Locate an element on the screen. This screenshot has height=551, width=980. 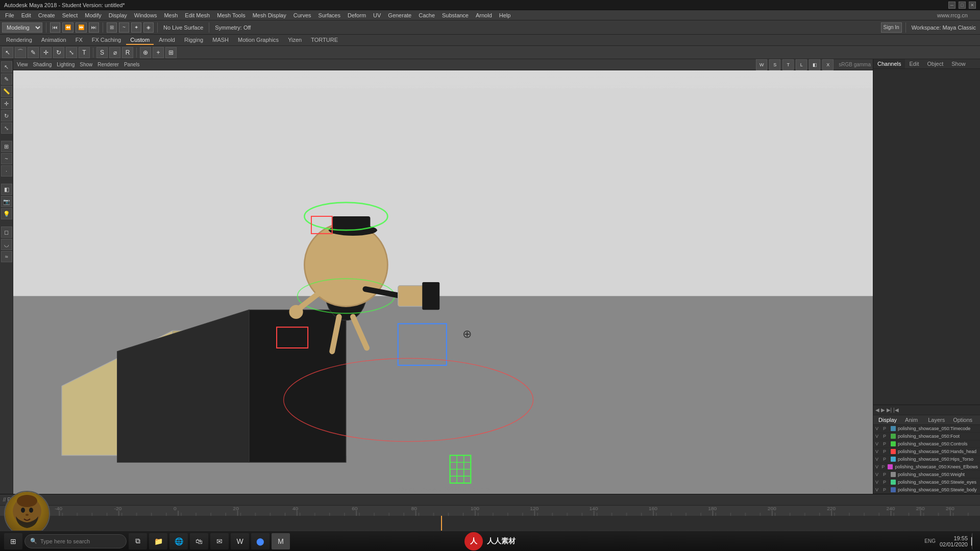
rp-tab-object: Object is located at coordinates (935, 64).